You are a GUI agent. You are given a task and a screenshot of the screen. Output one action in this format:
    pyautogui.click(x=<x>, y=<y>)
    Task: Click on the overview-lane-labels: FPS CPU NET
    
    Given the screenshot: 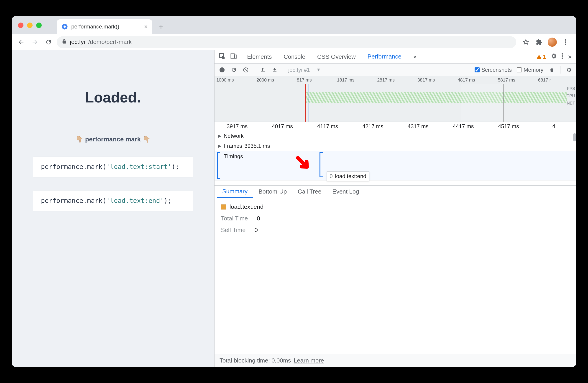 What is the action you would take?
    pyautogui.click(x=571, y=96)
    